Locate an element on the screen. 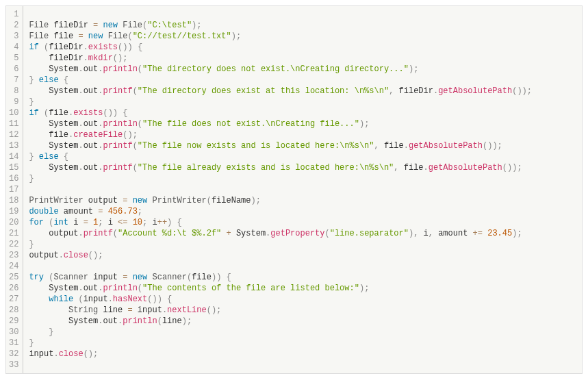  code-line: System.out.println("The directory does n… is located at coordinates (303, 69).